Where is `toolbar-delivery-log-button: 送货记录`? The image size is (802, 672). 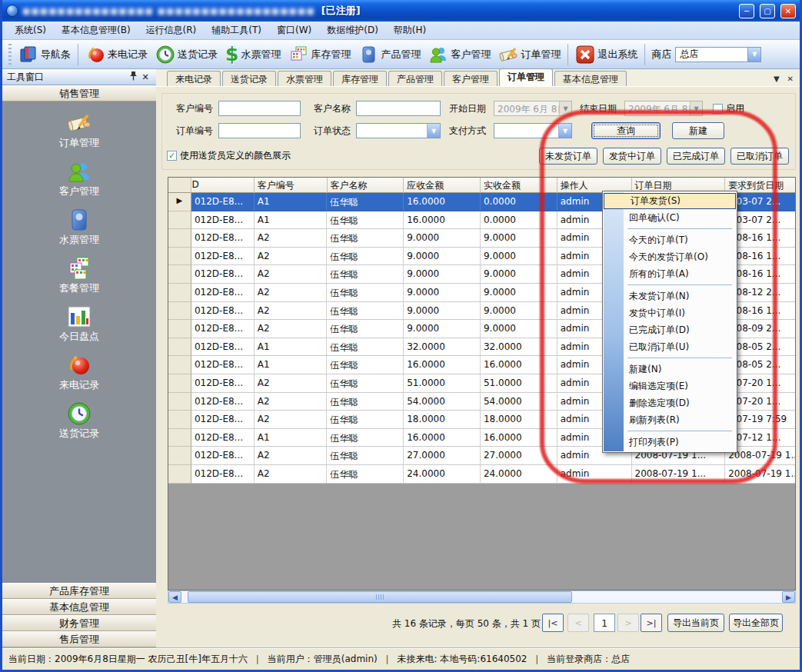 toolbar-delivery-log-button: 送货记录 is located at coordinates (186, 55).